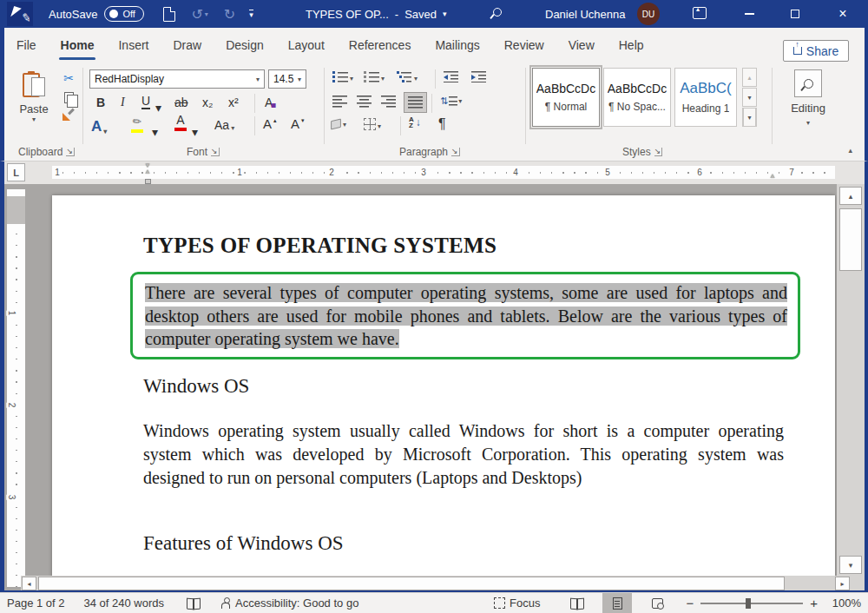  What do you see at coordinates (158, 108) in the screenshot?
I see `underline-dropdown-icon: ▾` at bounding box center [158, 108].